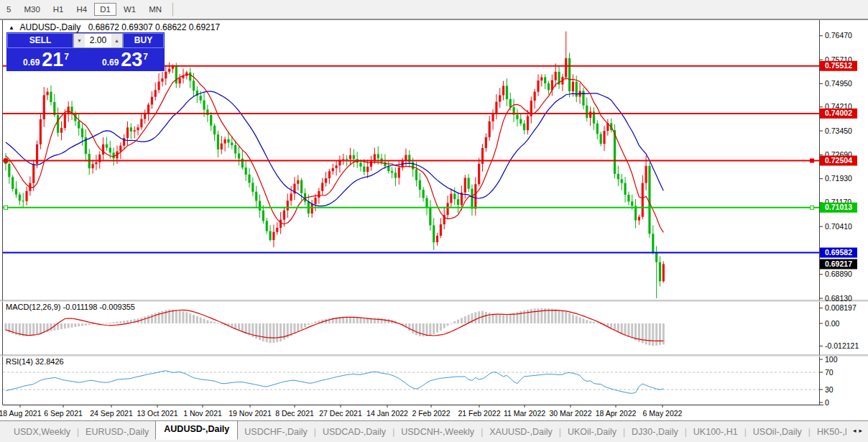 The width and height of the screenshot is (868, 442). What do you see at coordinates (839, 207) in the screenshot?
I see `svg-text: 0.71013` at bounding box center [839, 207].